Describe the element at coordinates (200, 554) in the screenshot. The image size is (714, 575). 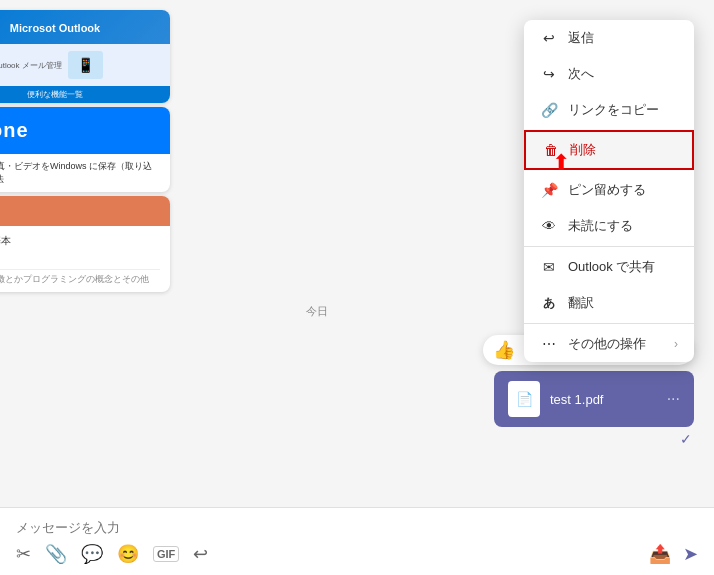
I see `loop-icon: ↩` at that location.